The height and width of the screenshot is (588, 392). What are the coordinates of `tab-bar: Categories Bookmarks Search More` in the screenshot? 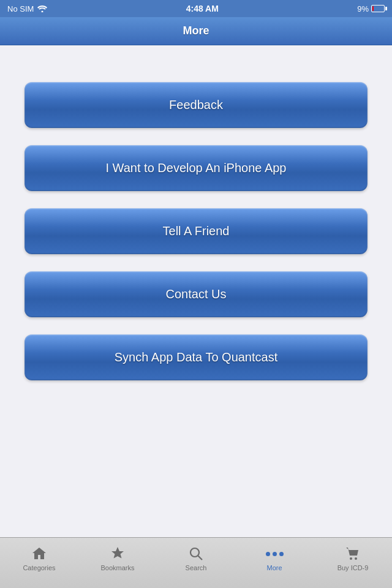 It's located at (196, 562).